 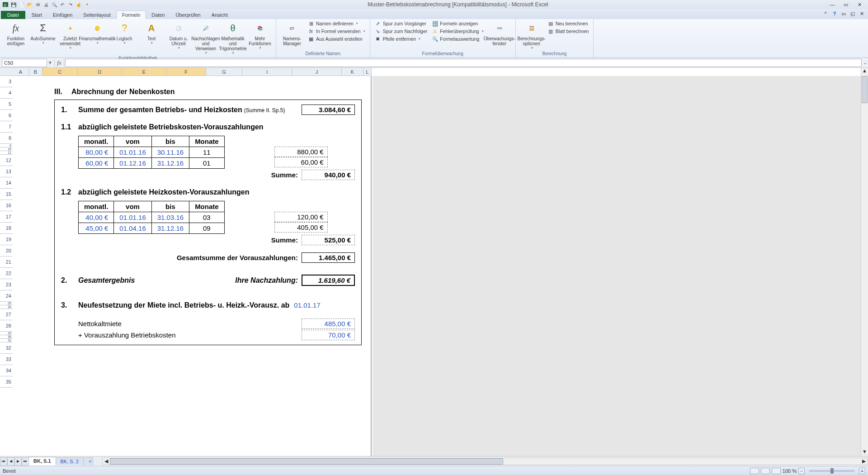 What do you see at coordinates (6, 240) in the screenshot?
I see `row-header-19: 19` at bounding box center [6, 240].